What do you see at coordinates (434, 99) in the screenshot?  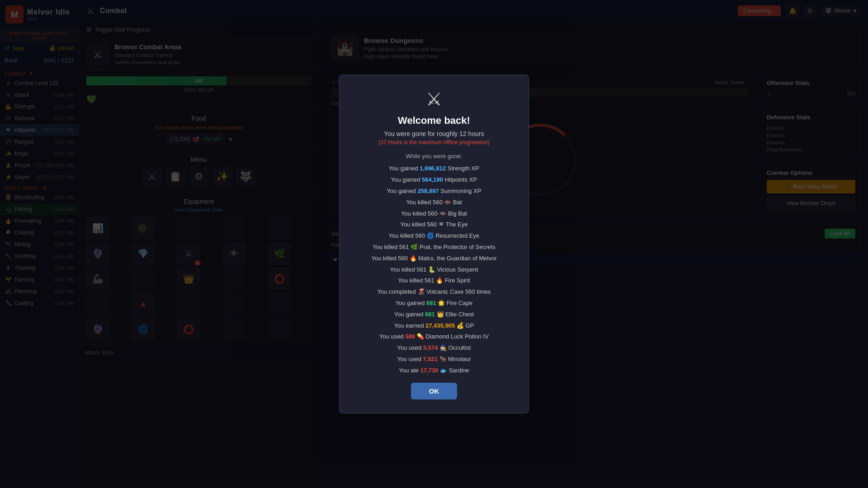 I see `modal-sword-icon: ⚔` at bounding box center [434, 99].